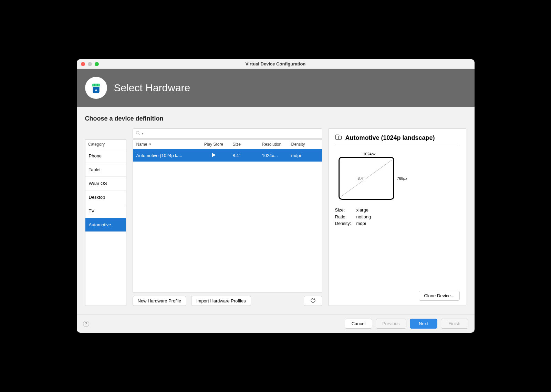  I want to click on previous-button: Previous, so click(391, 324).